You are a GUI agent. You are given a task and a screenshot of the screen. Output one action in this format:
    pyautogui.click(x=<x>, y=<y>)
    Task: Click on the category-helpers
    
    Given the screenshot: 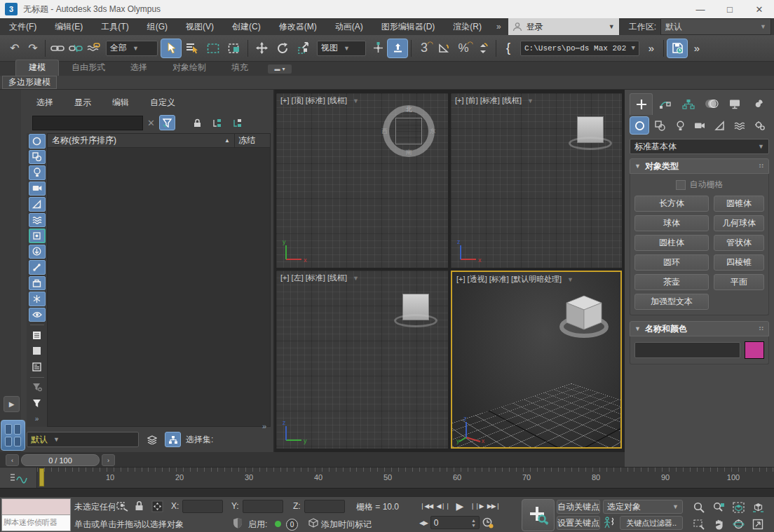 What is the action you would take?
    pyautogui.click(x=720, y=125)
    